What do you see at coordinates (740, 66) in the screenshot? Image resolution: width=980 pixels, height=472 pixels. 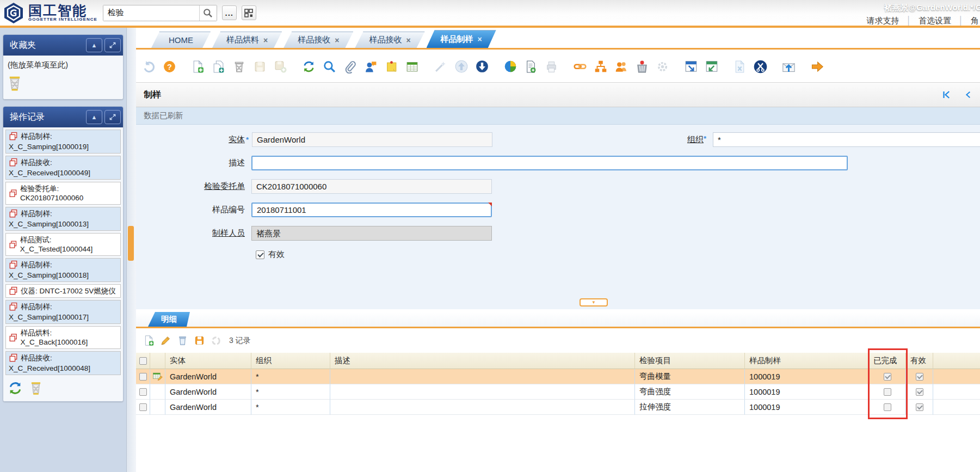 I see `export-file-icon` at bounding box center [740, 66].